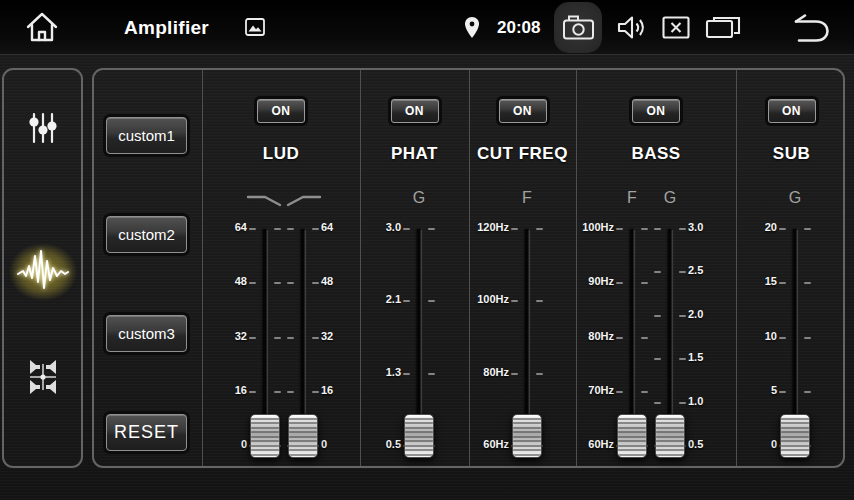  Describe the element at coordinates (723, 28) in the screenshot. I see `recent-apps-button` at that location.